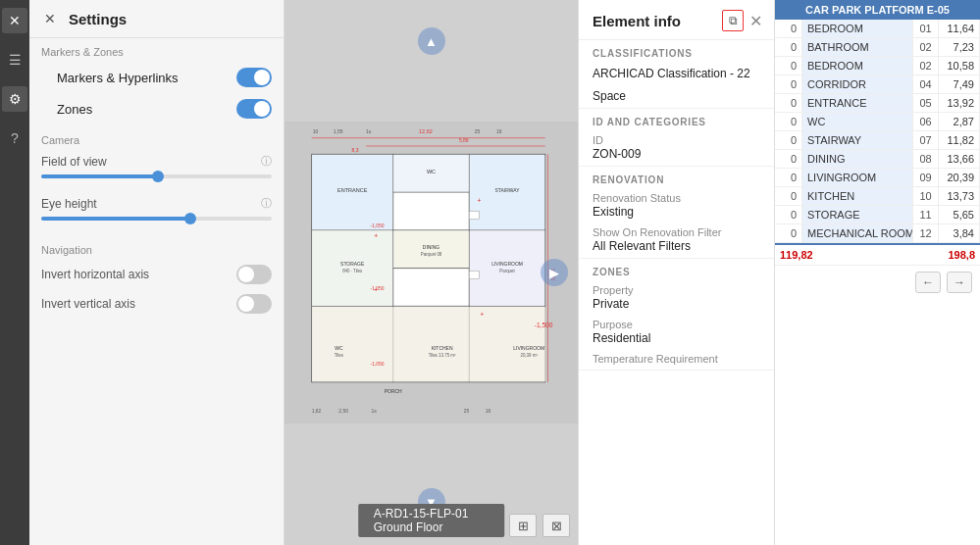  What do you see at coordinates (157, 304) in the screenshot?
I see `invert-vertical-item: Invert vertical axis` at bounding box center [157, 304].